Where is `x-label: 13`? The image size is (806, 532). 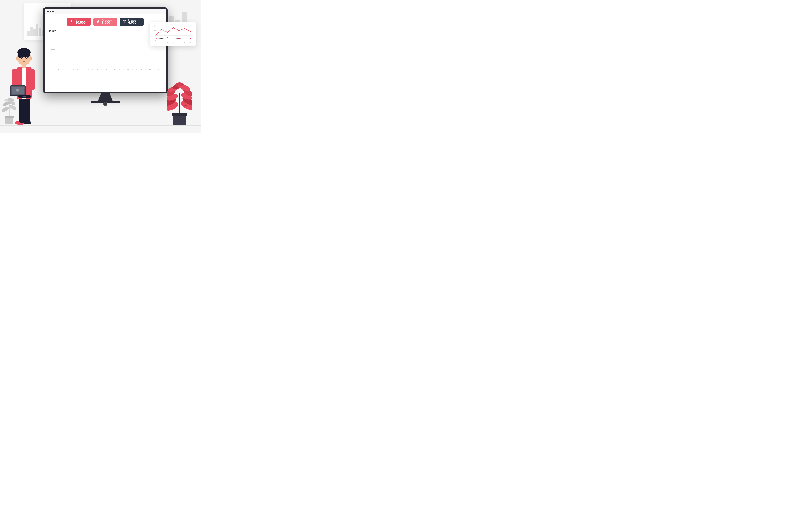 x-label: 13 is located at coordinates (106, 69).